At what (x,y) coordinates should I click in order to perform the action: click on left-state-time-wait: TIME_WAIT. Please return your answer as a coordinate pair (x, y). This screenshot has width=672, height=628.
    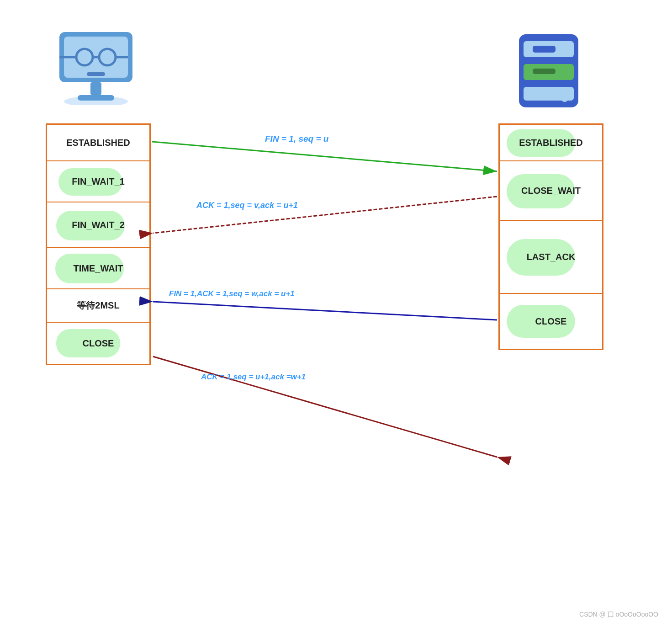
    Looking at the image, I should click on (98, 269).